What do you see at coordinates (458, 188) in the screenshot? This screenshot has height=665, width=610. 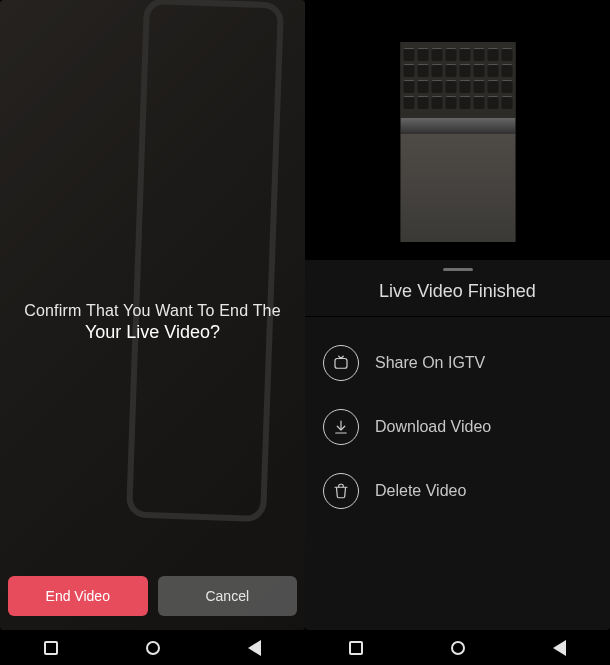 I see `surface-graphic` at bounding box center [458, 188].